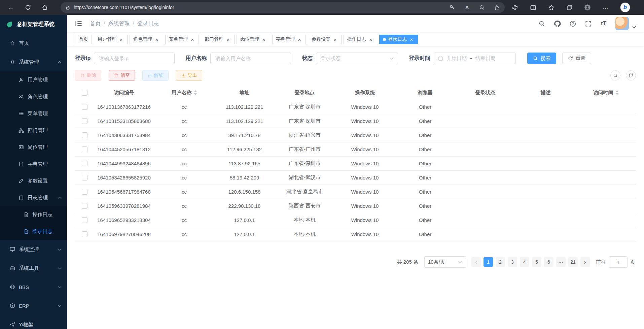  What do you see at coordinates (184, 93) in the screenshot?
I see `column-header-username: 用户名称` at bounding box center [184, 93].